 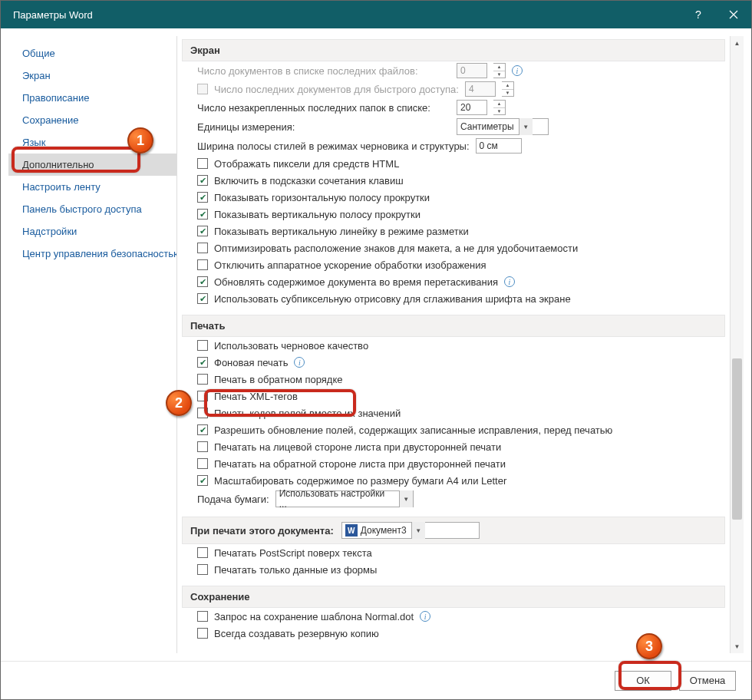 What do you see at coordinates (203, 633) in the screenshot?
I see `check-backup` at bounding box center [203, 633].